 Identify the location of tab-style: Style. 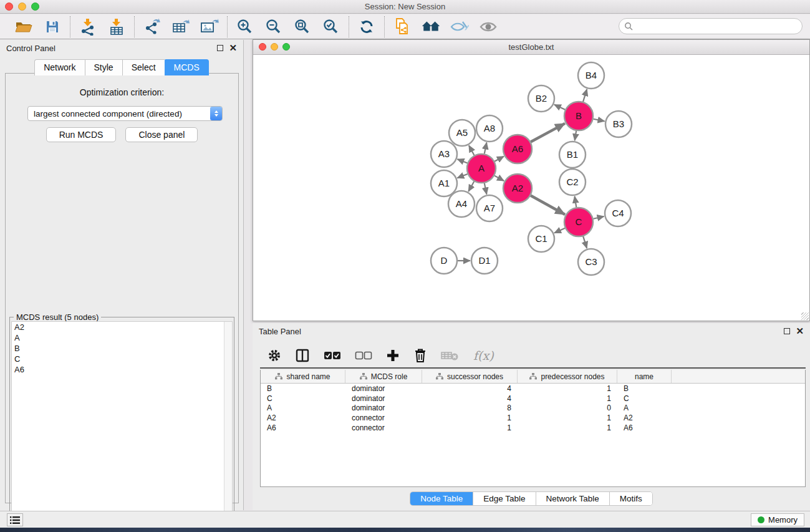
(104, 67).